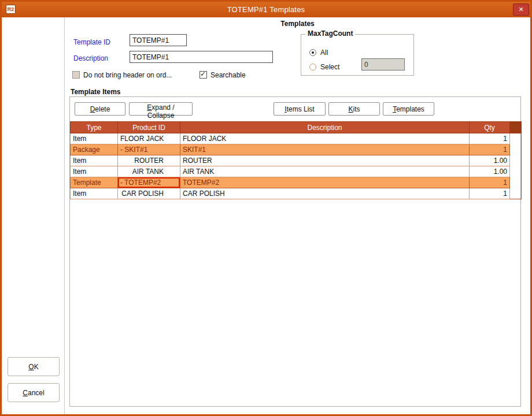  What do you see at coordinates (296, 150) in the screenshot?
I see `table-row: Package- SKIT#1SKIT#11` at bounding box center [296, 150].